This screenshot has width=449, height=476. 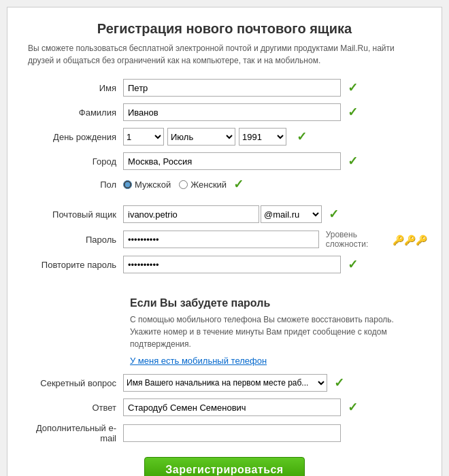 What do you see at coordinates (352, 88) in the screenshot?
I see `name-checkmark: ✓` at bounding box center [352, 88].